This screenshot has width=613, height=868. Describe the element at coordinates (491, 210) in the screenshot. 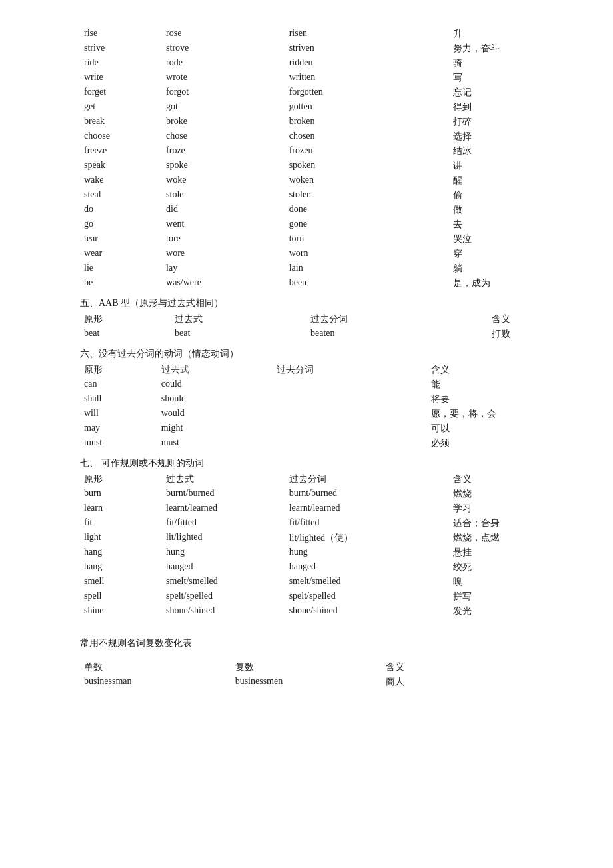

I see `verb-meaning: 做` at that location.